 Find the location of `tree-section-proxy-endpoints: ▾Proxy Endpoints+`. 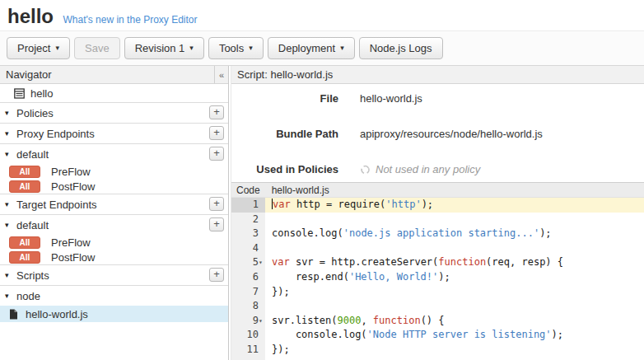

tree-section-proxy-endpoints: ▾Proxy Endpoints+ is located at coordinates (114, 133).